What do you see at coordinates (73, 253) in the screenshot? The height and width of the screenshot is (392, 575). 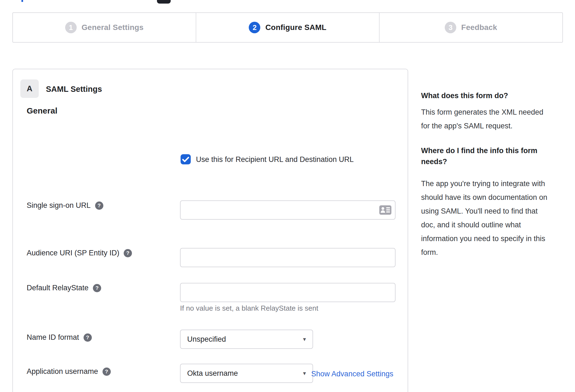 I see `audience-uri-label-text: Audience URI (SP Entity ID)` at bounding box center [73, 253].